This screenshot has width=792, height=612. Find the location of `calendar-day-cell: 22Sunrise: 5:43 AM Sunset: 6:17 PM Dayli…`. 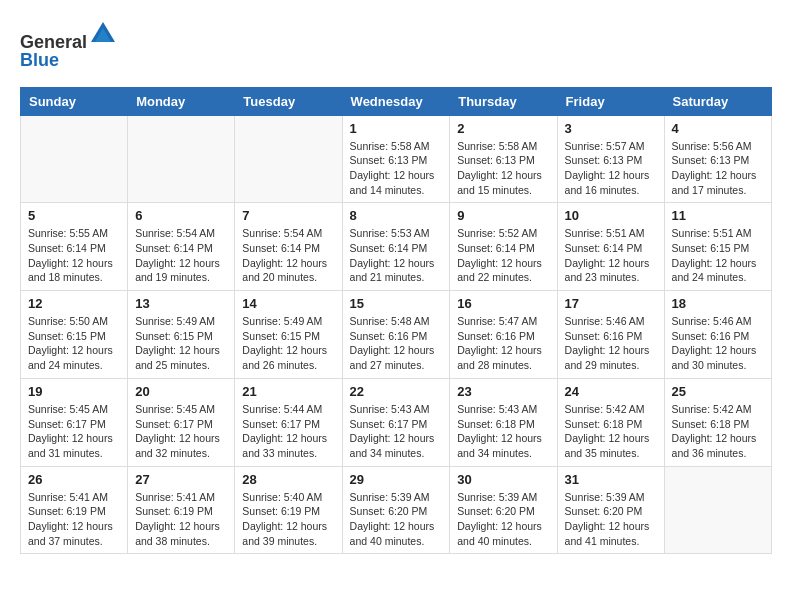

calendar-day-cell: 22Sunrise: 5:43 AM Sunset: 6:17 PM Dayli… is located at coordinates (396, 422).